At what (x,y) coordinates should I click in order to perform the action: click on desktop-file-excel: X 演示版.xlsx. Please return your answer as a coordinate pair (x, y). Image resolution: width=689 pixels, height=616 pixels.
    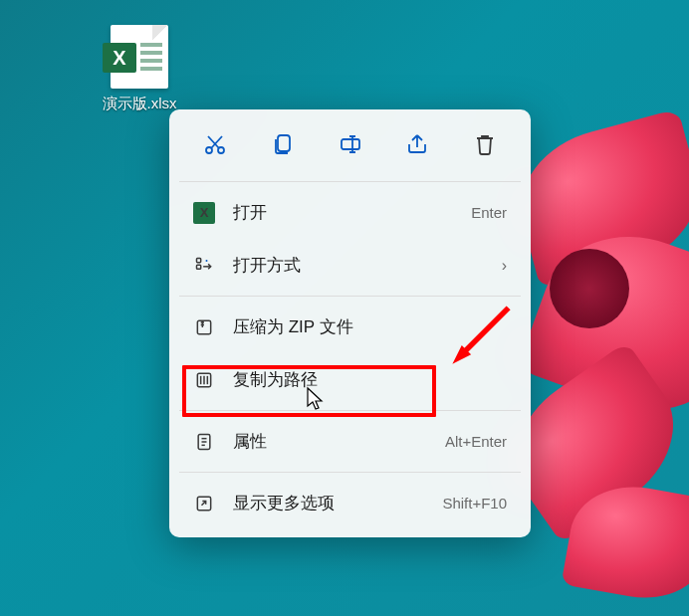
    Looking at the image, I should click on (139, 70).